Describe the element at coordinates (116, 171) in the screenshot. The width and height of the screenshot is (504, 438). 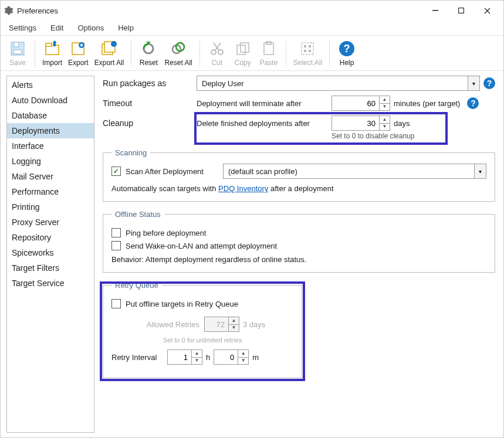
I see `scan-after-checkbox` at that location.